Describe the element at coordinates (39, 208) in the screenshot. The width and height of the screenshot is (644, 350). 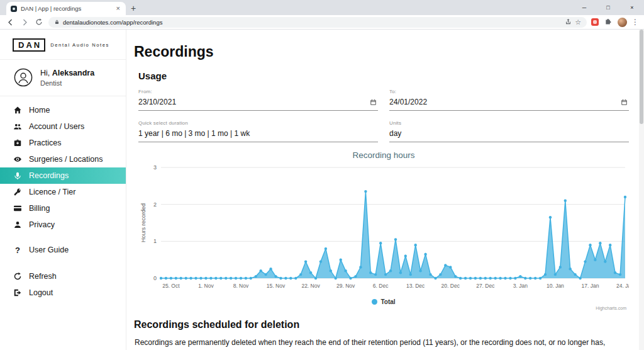
I see `sidebar-item-label: Billing` at that location.